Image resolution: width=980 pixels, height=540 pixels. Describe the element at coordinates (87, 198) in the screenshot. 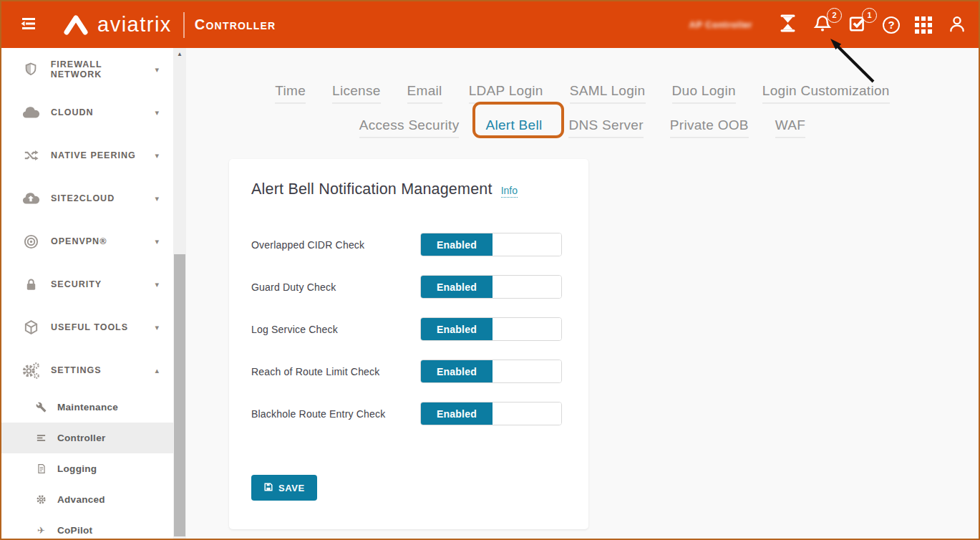

I see `sidebar-item-site2cloud: SITE2CLOUD ▾` at that location.